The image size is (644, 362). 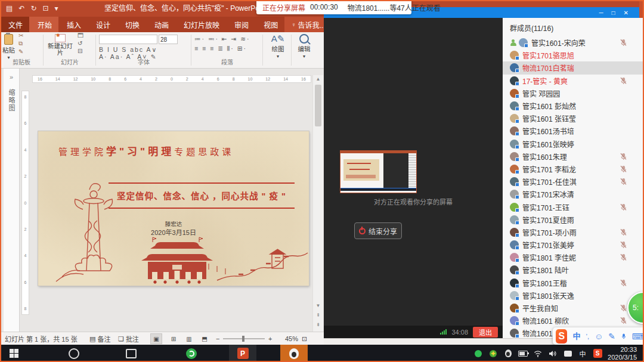 What do you see at coordinates (294, 353) in the screenshot?
I see `qq-taskbar-button` at bounding box center [294, 353].